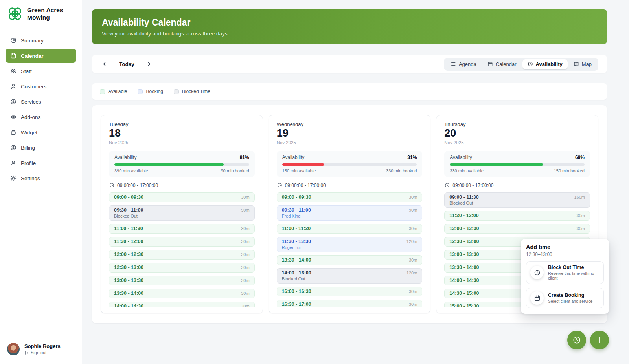 This screenshot has width=629, height=364. I want to click on slot-duration: 90m, so click(245, 210).